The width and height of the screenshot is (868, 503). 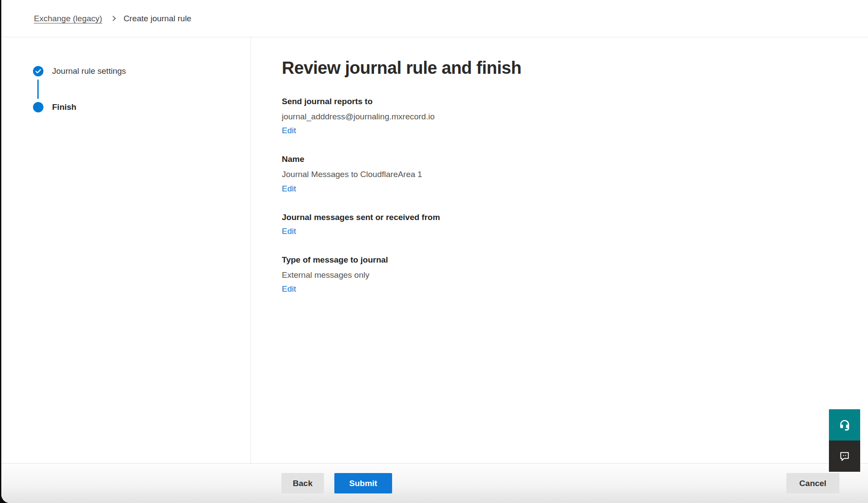 I want to click on floating-button-stack, so click(x=845, y=441).